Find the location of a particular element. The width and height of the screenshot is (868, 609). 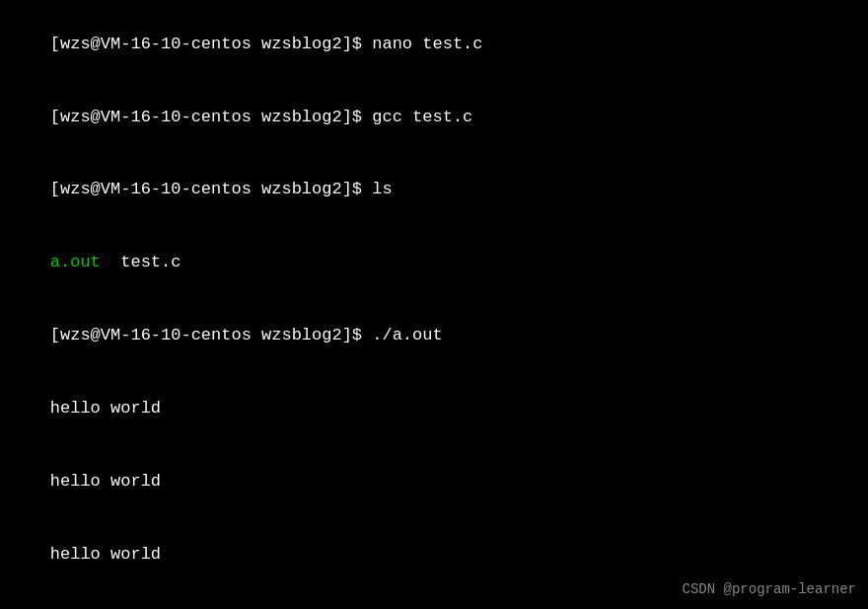

terminal-line: [wzs@VM-16-10-centos wzsblog2]$ nano tes… is located at coordinates (434, 44).